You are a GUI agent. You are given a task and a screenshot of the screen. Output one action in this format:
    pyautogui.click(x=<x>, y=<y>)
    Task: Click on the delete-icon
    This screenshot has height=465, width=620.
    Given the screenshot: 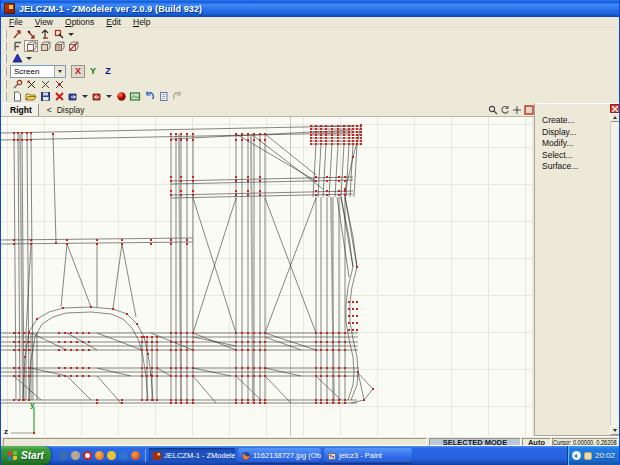 What is the action you would take?
    pyautogui.click(x=59, y=97)
    